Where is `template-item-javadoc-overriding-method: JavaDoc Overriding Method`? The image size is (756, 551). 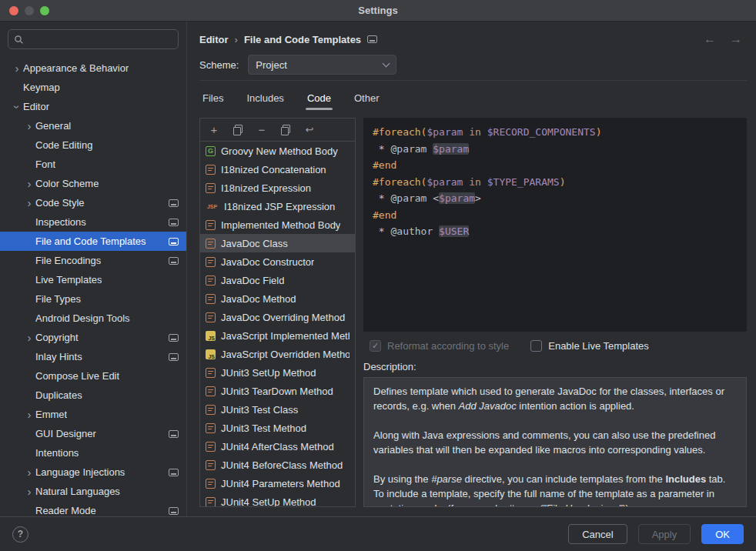
template-item-javadoc-overriding-method: JavaDoc Overriding Method is located at coordinates (277, 317).